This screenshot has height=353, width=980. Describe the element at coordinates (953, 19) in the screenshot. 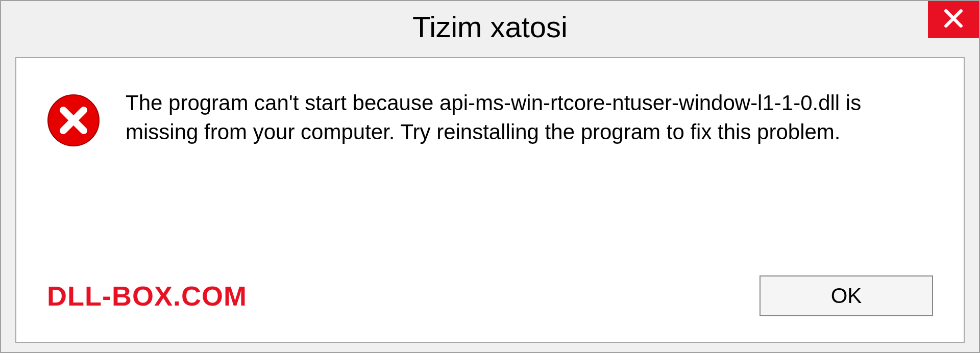

I see `close-icon` at that location.